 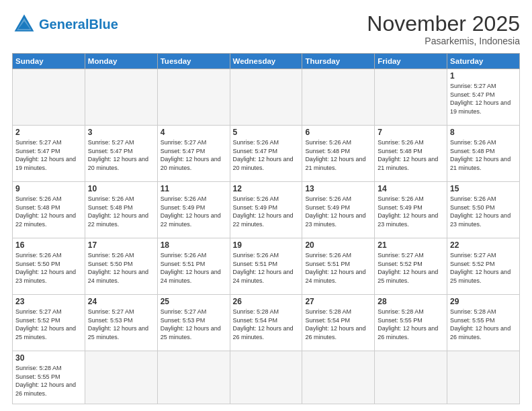 What do you see at coordinates (266, 97) in the screenshot?
I see `week-row-1: 1 Sunrise: 5:27 AM Sunset: 5:47 PM Dayli…` at bounding box center [266, 97].